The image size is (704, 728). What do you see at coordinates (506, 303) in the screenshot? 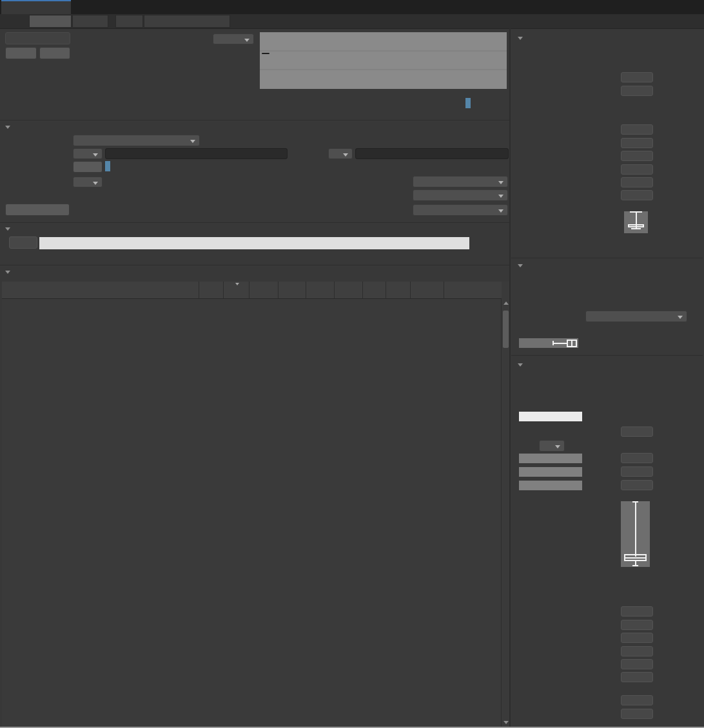
I see `scroll-up-icon` at bounding box center [506, 303].